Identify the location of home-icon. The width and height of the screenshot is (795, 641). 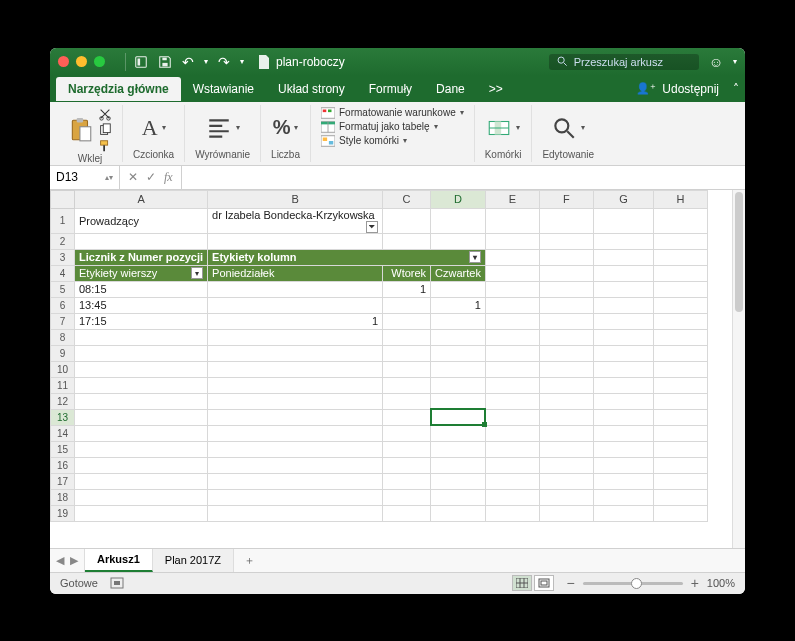
(141, 62).